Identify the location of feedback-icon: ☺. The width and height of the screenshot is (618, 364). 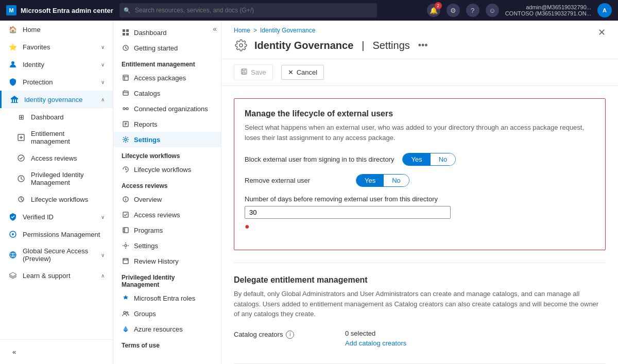
(492, 10).